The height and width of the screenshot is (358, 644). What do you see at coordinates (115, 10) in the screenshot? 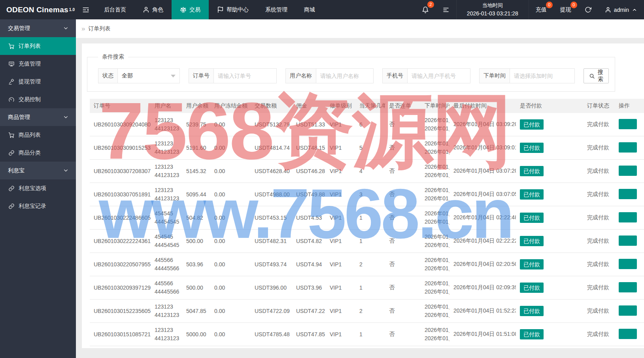
I see `top-nav-item-label: 后台首页` at bounding box center [115, 10].